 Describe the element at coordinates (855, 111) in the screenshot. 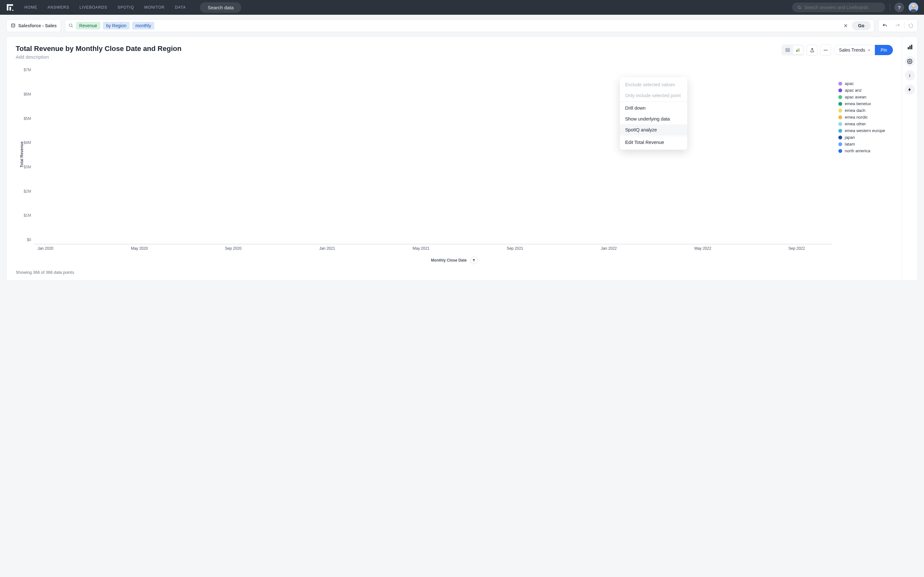

I see `legend-label: emea dach` at that location.